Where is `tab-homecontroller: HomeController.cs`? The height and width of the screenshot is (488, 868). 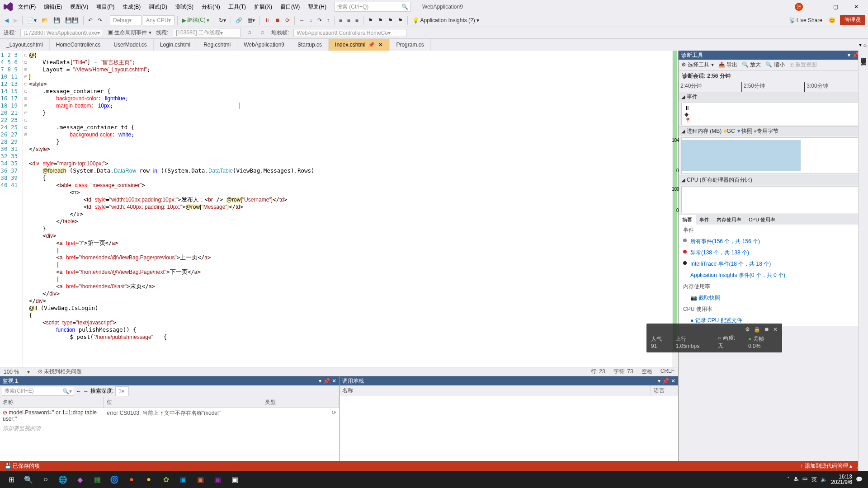
tab-homecontroller: HomeController.cs is located at coordinates (79, 45).